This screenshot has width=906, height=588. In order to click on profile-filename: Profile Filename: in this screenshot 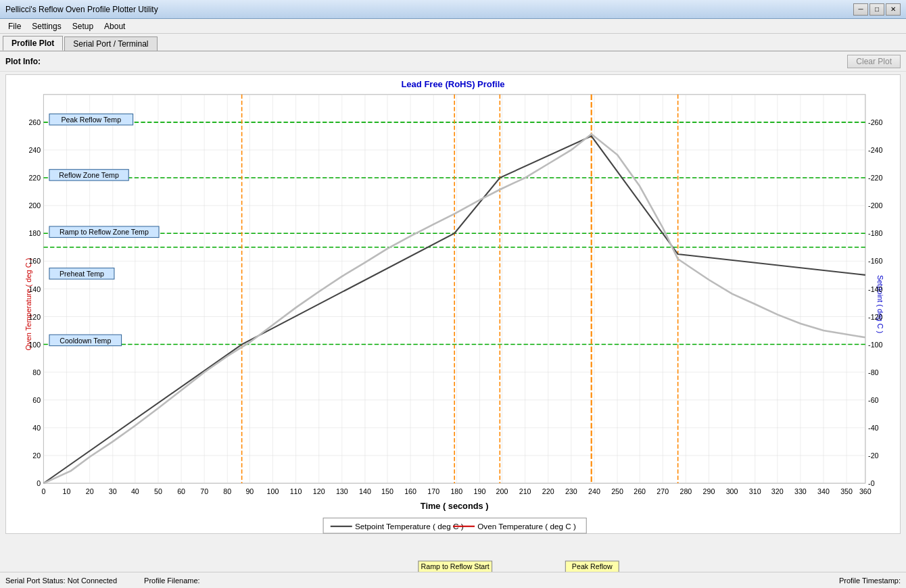, I will do `click(172, 581)`.